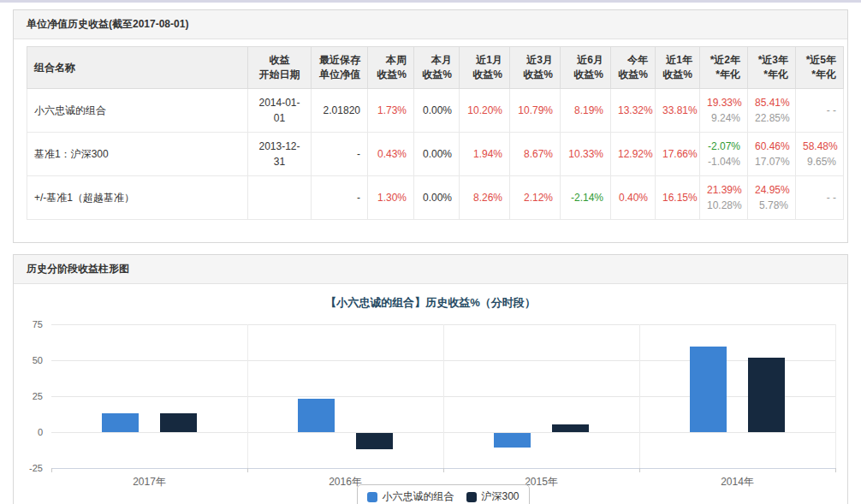  What do you see at coordinates (536, 154) in the screenshot?
I see `table-cell: 8.67%` at bounding box center [536, 154].